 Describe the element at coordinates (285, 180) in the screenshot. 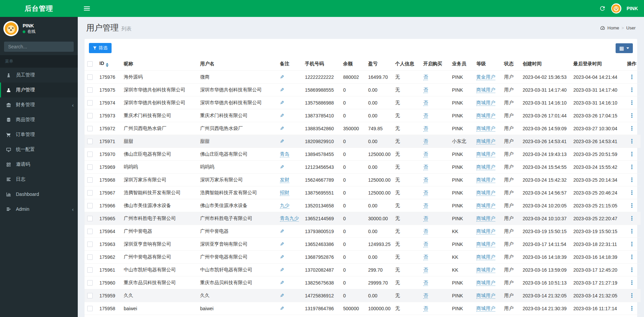

I see `remark-link: 发财` at that location.